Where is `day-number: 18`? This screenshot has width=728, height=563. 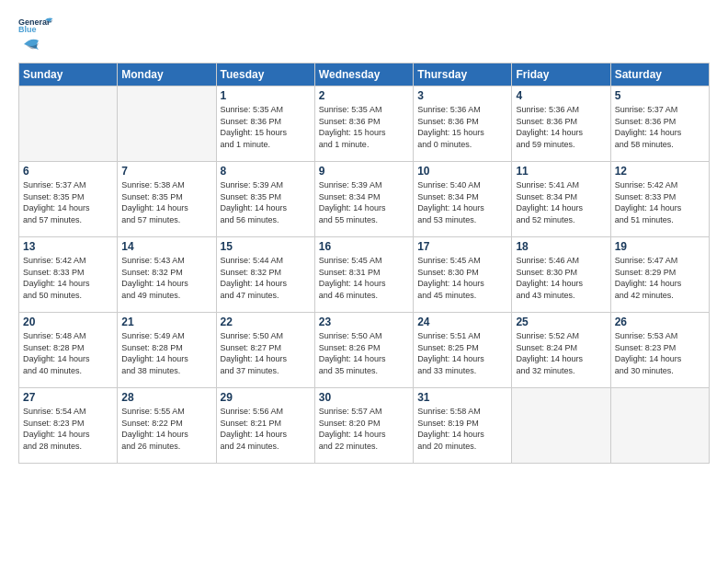
day-number: 18 is located at coordinates (561, 247).